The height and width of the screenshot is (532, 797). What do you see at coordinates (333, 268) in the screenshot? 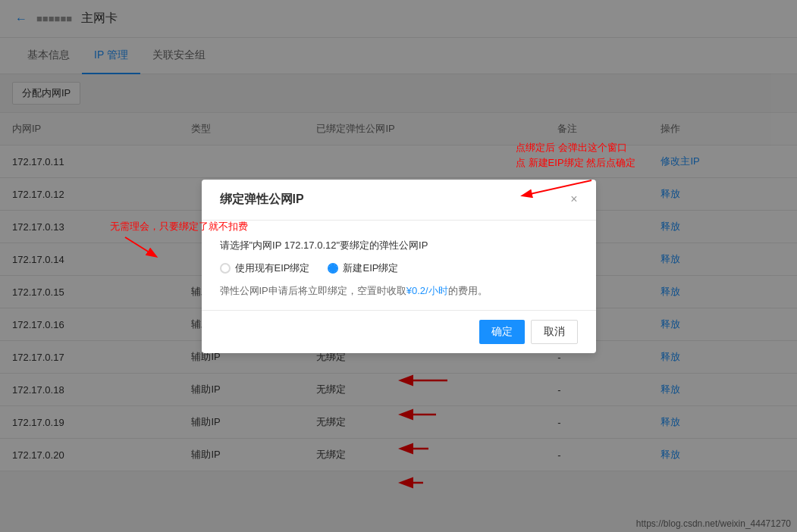
I see `radio-circle-new` at bounding box center [333, 268].